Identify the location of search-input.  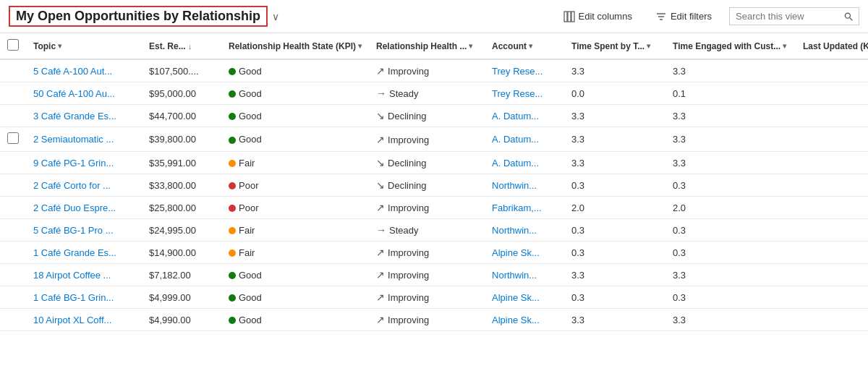
(788, 16).